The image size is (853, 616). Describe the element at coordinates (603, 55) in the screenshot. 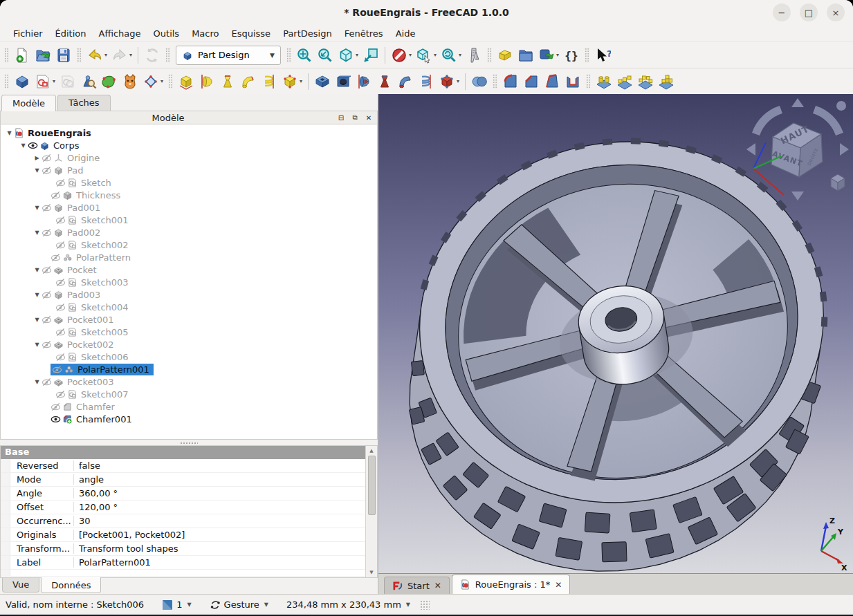

I see `whats-this-button: ?` at that location.